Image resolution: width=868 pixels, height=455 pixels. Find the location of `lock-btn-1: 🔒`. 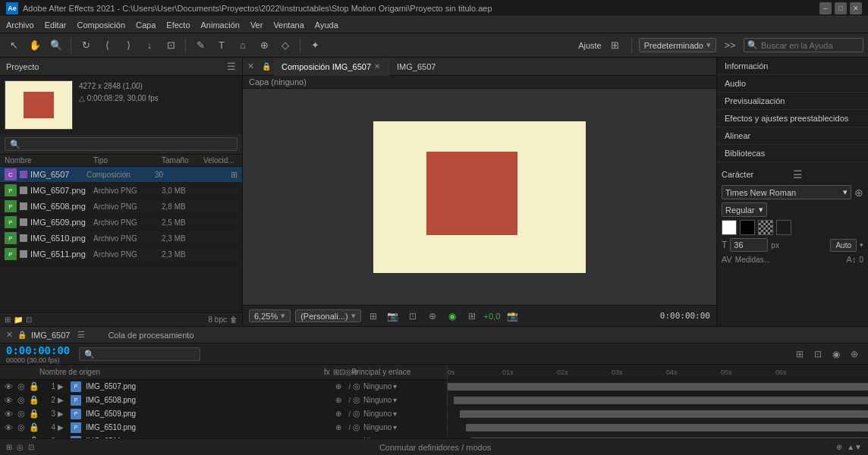

lock-btn-1: 🔒 is located at coordinates (34, 387).